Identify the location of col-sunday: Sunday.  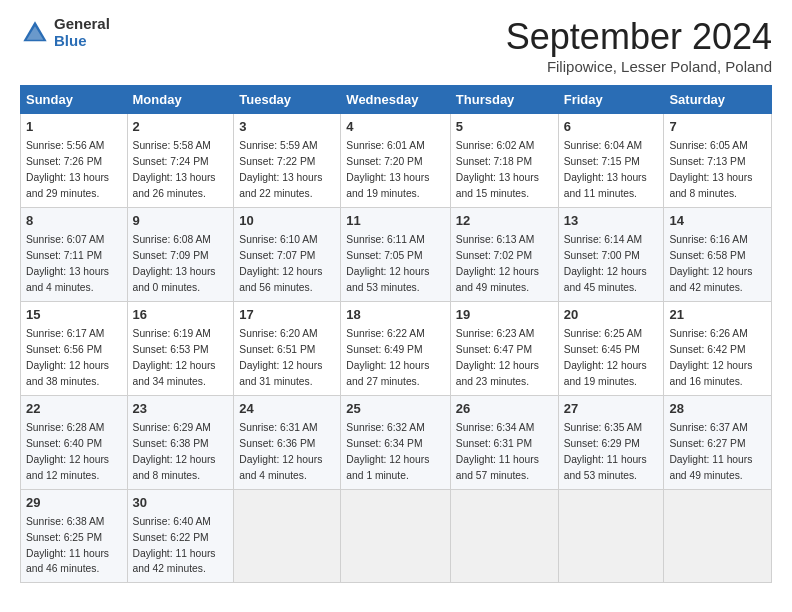
(74, 100).